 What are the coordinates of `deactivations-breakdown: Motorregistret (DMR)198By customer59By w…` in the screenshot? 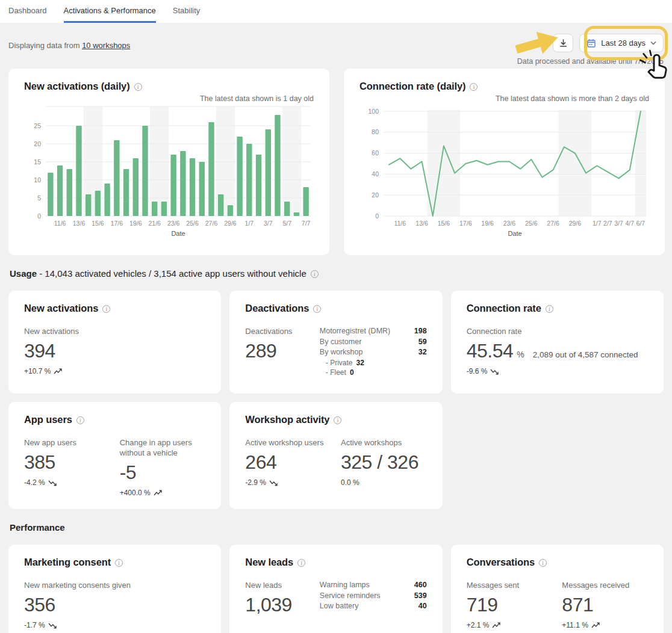 It's located at (373, 342).